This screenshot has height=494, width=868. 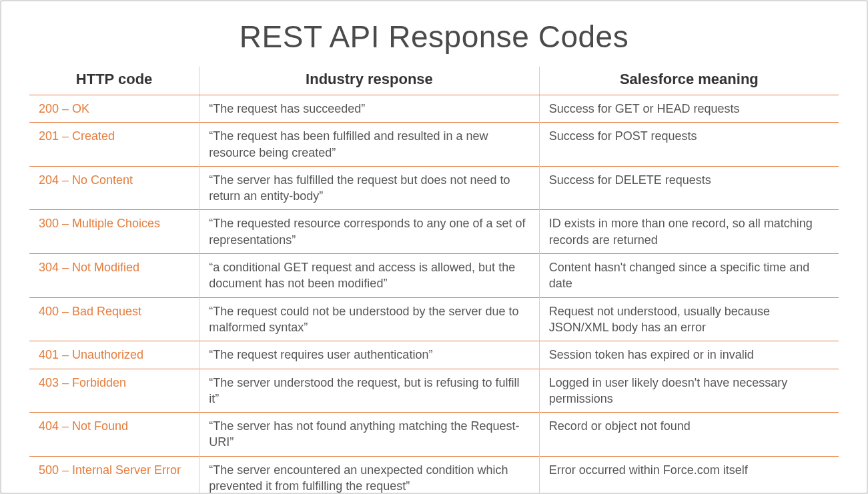 What do you see at coordinates (434, 81) in the screenshot?
I see `table-header-row: HTTP code Industry response Salesforce m…` at bounding box center [434, 81].